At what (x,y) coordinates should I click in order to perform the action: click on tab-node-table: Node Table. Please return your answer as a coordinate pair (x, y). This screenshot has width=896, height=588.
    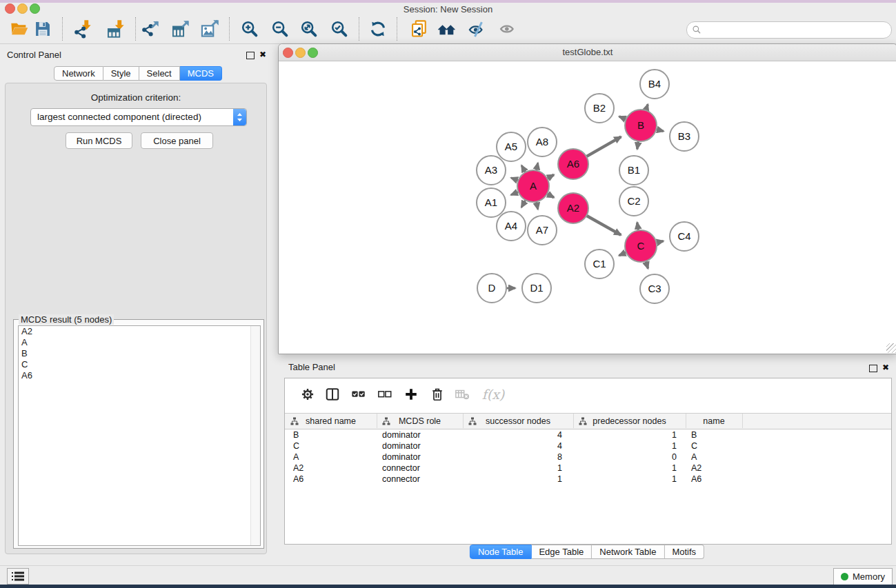
    Looking at the image, I should click on (501, 551).